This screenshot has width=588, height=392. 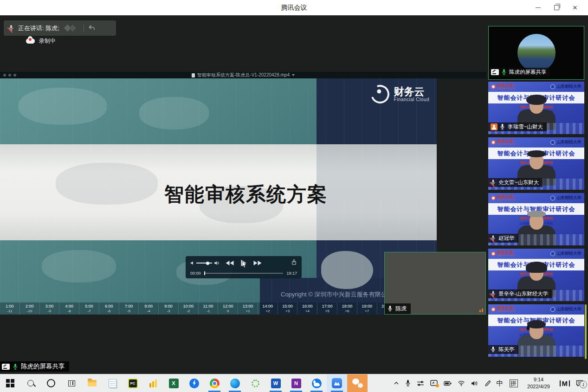 What do you see at coordinates (536, 53) in the screenshot?
I see `participant-tile-screen-share: 陈虎的屏幕共享` at bounding box center [536, 53].